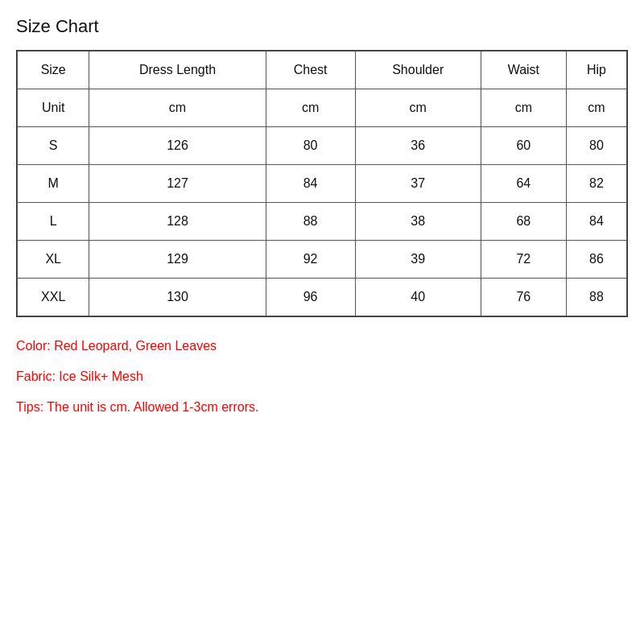 The image size is (644, 644). I want to click on table-cell: 36, so click(418, 147).